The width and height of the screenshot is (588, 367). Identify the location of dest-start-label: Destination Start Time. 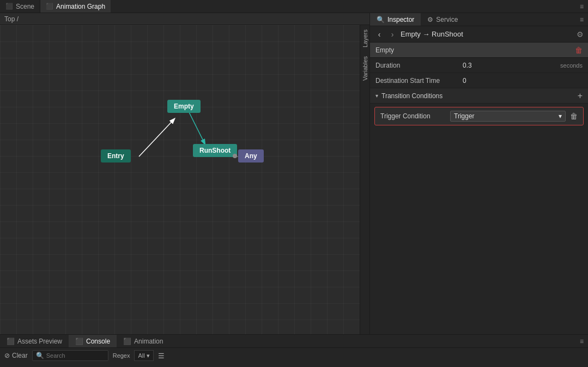
(419, 81).